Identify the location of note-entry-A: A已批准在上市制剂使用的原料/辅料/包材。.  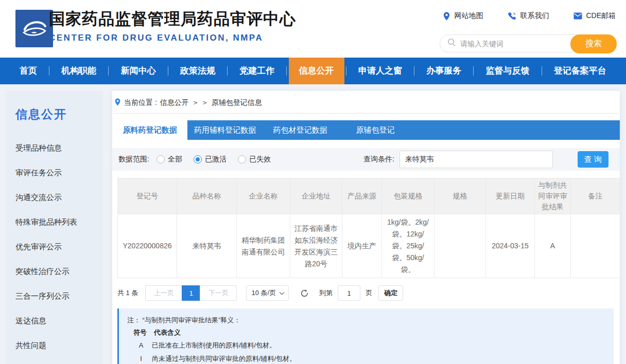
(367, 345).